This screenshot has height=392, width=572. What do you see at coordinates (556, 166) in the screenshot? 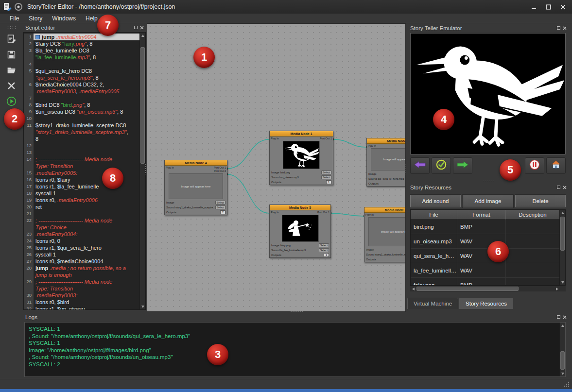
I see `home-icon` at bounding box center [556, 166].